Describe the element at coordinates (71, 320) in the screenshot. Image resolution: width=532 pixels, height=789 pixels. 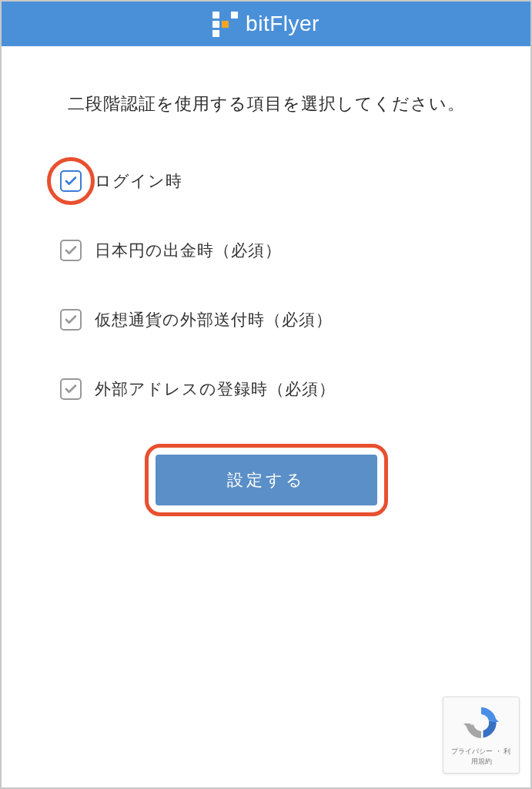
I see `checkbox-crypto-send` at that location.